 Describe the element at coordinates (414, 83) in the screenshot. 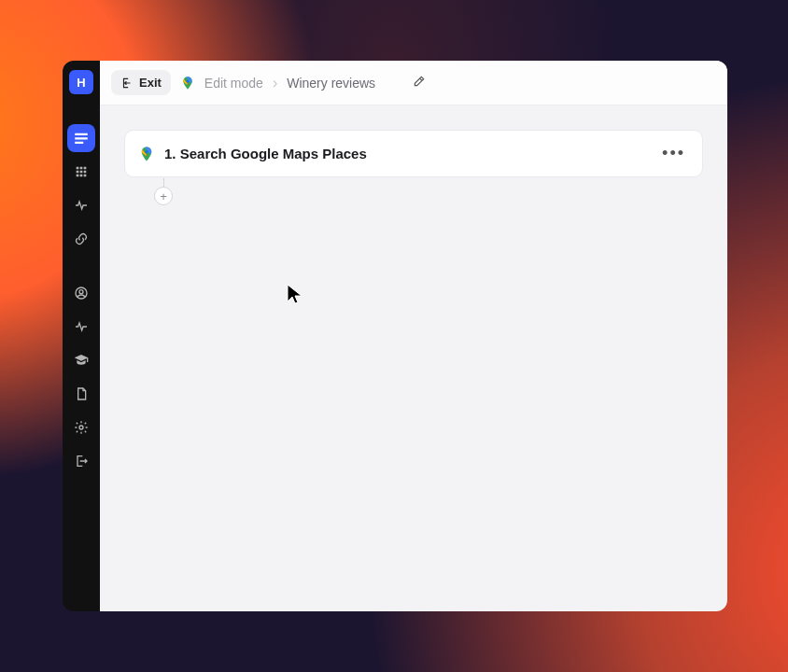

I see `topbar: Exit Edit mode › Winery reviews` at that location.